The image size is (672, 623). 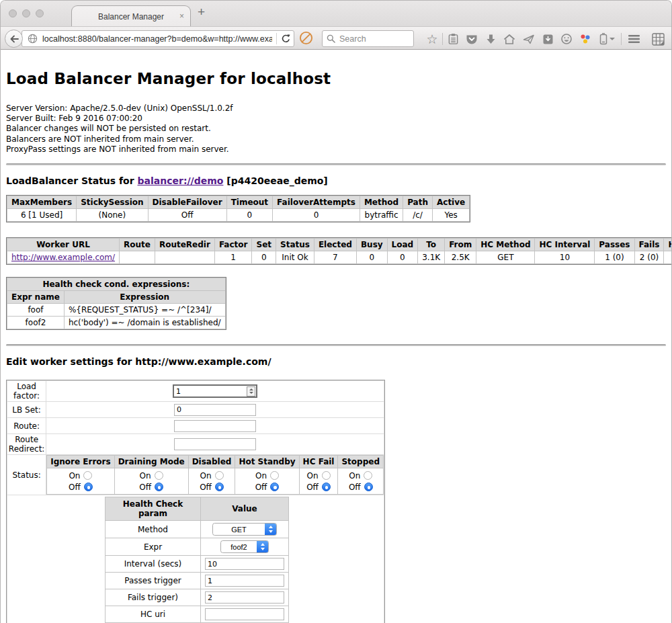 What do you see at coordinates (117, 297) in the screenshot?
I see `table-header-row: Expr name Expression` at bounding box center [117, 297].